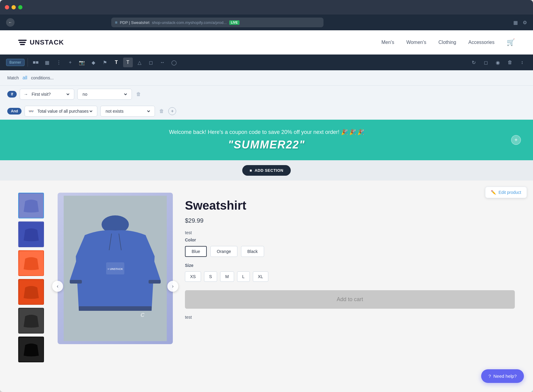  Describe the element at coordinates (173, 286) in the screenshot. I see `carousel-next-btn: ›` at that location.